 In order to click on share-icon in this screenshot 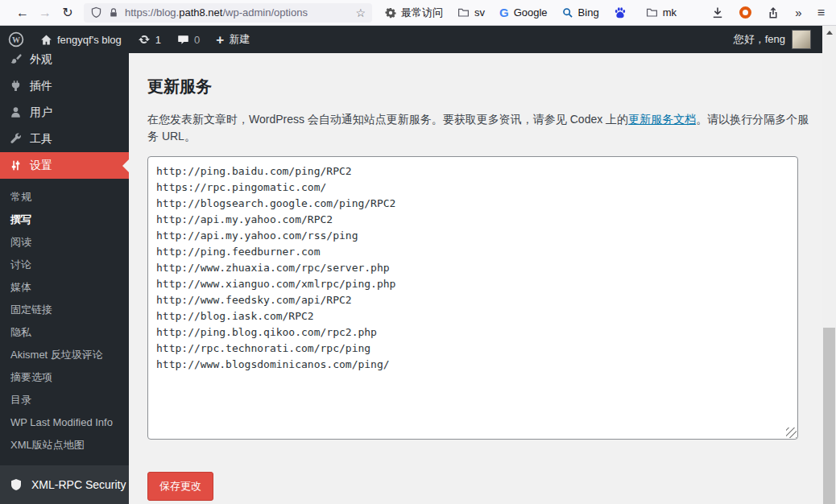, I will do `click(773, 13)`.